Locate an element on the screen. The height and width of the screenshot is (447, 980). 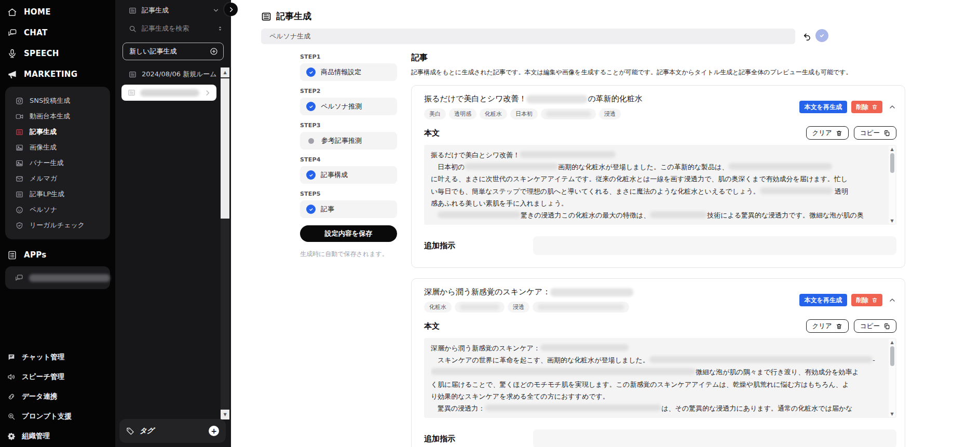
home-icon is located at coordinates (12, 12).